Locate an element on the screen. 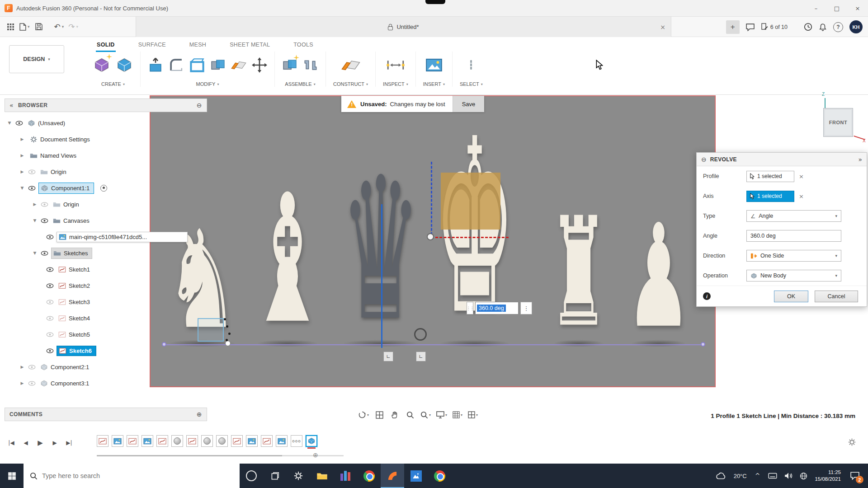  axis-select-button: 1 selected is located at coordinates (770, 196).